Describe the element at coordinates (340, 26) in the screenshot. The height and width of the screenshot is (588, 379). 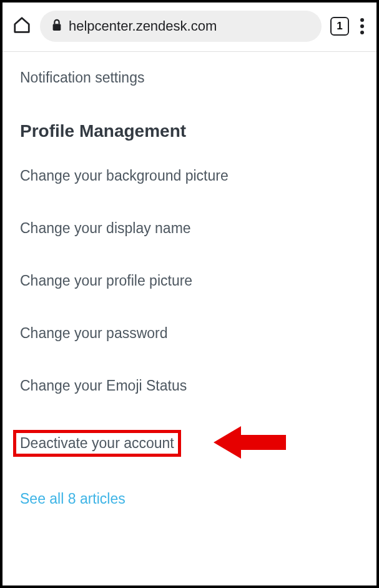
I see `tab-switcher: 1` at that location.